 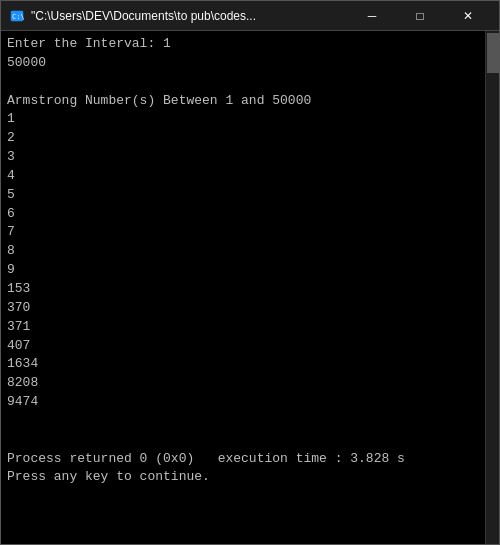 What do you see at coordinates (468, 16) in the screenshot?
I see `close-button: ✕` at bounding box center [468, 16].